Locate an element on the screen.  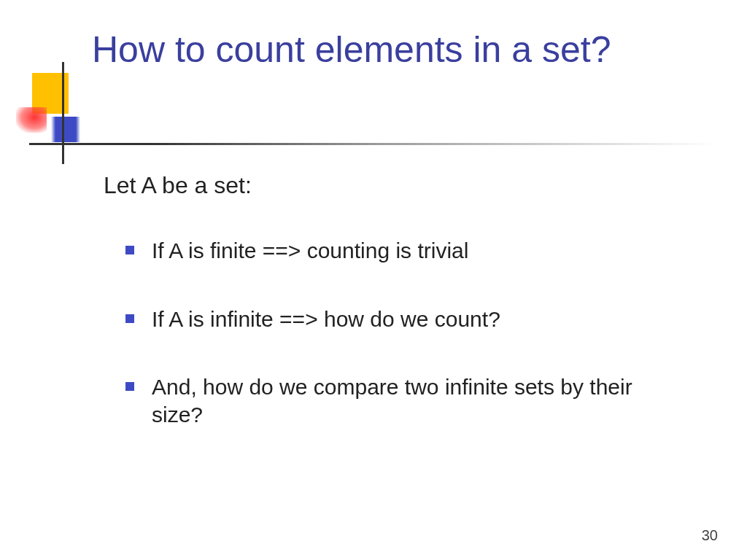
list-item: If A is finite ==> counting is trivial is located at coordinates (406, 251).